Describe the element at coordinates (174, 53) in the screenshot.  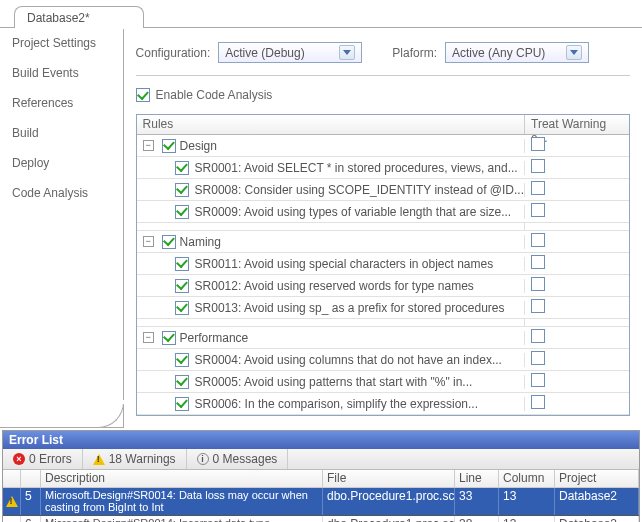
I see `configuration-label: Configuration:` at that location.